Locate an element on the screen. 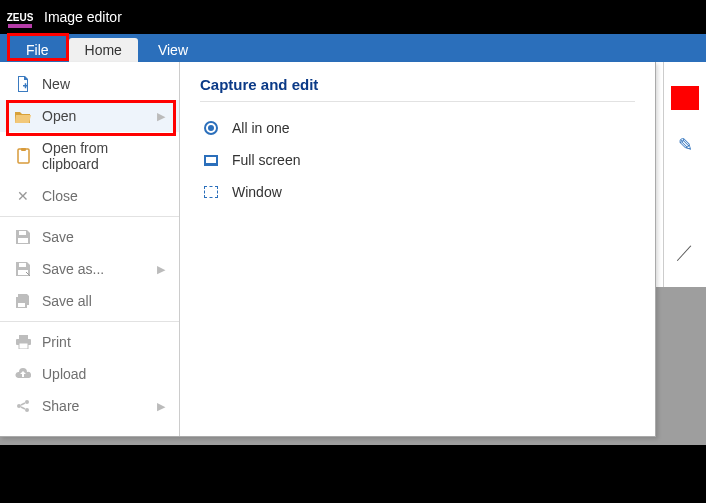 The height and width of the screenshot is (503, 706). letterbox-bottom is located at coordinates (353, 474).